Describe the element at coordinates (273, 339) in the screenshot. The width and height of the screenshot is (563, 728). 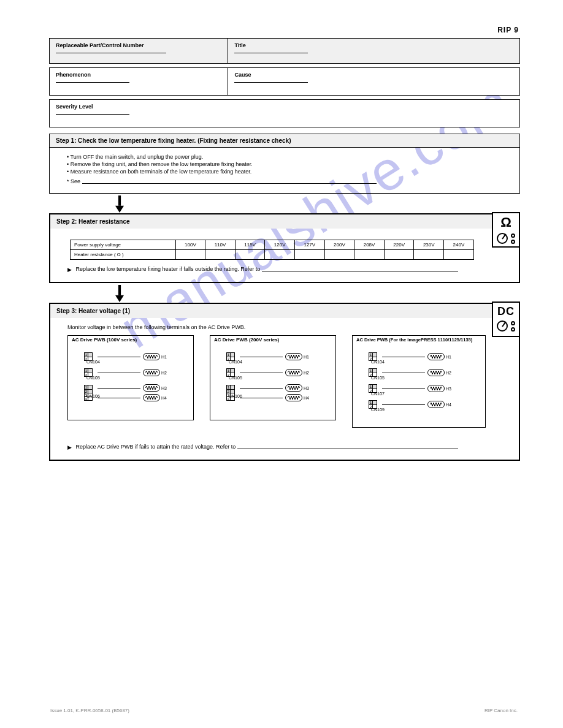
I see `pwb-200v-title: AC Drive PWB (200V series)` at that location.